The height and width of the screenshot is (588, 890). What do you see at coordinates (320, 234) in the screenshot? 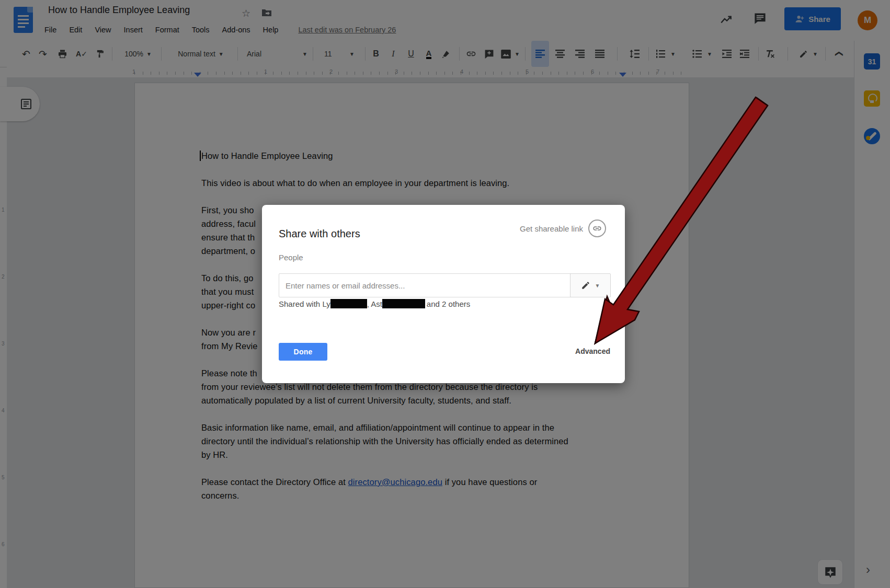
I see `share-dialog-title: Share with others` at bounding box center [320, 234].